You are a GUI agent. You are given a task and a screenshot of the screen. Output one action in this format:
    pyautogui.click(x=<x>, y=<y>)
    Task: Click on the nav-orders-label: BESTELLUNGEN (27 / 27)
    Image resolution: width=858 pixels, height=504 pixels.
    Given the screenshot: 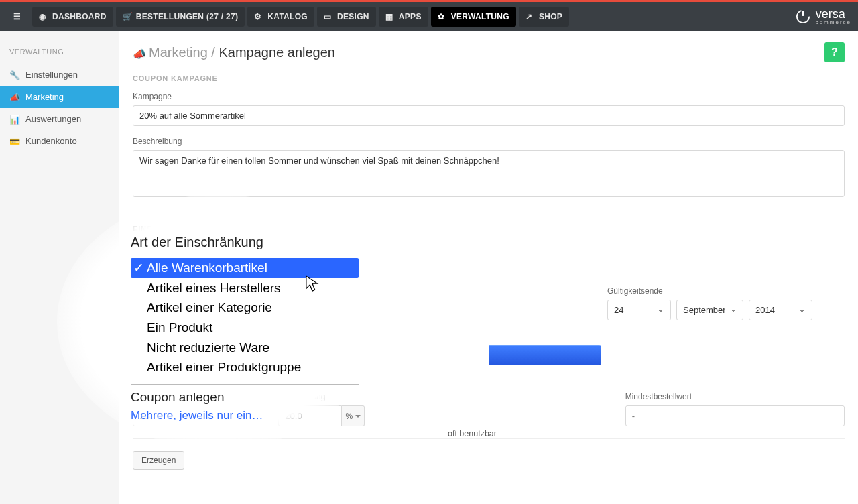 What is the action you would take?
    pyautogui.click(x=188, y=17)
    